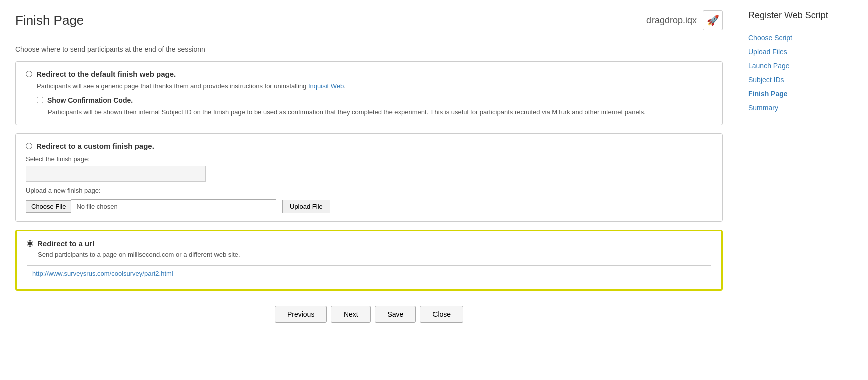 This screenshot has height=380, width=868. Describe the element at coordinates (40, 100) in the screenshot. I see `show-confirmation-checkbox` at that location.